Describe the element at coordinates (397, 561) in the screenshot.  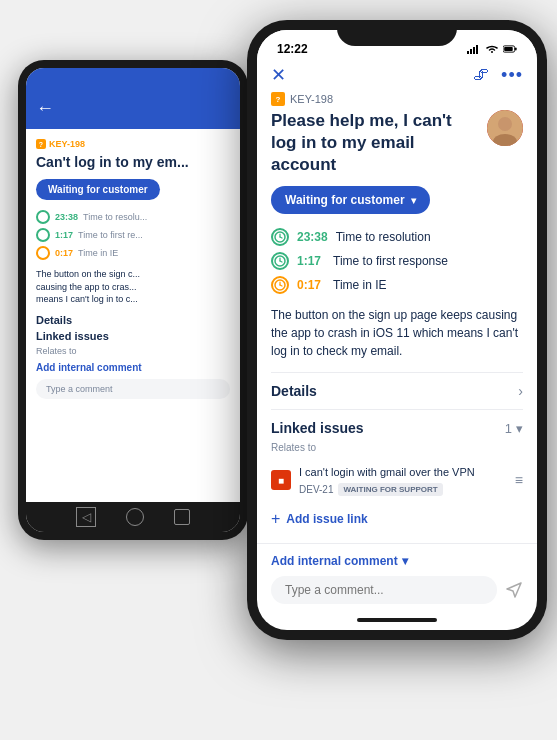
I see `internal-comment-row: Add internal comment ▾` at that location.